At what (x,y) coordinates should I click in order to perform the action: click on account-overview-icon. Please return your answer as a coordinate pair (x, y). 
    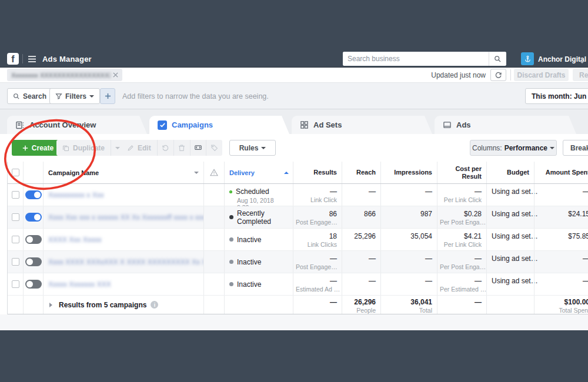
    Looking at the image, I should click on (20, 125).